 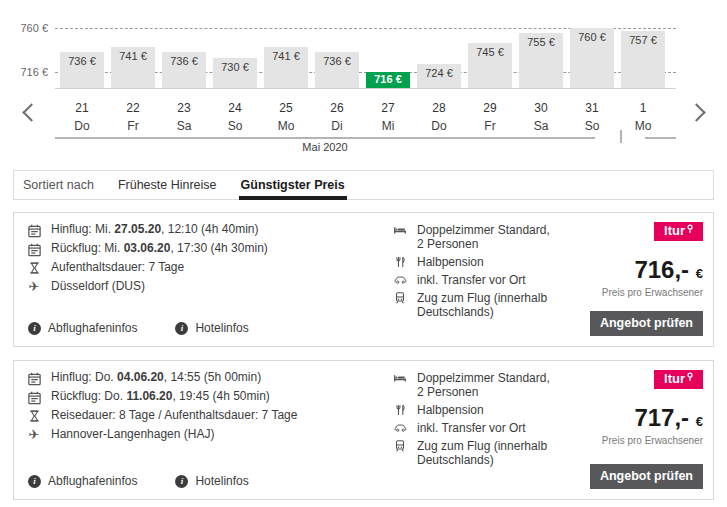 I want to click on month-label: Mai 2020, so click(x=325, y=147).